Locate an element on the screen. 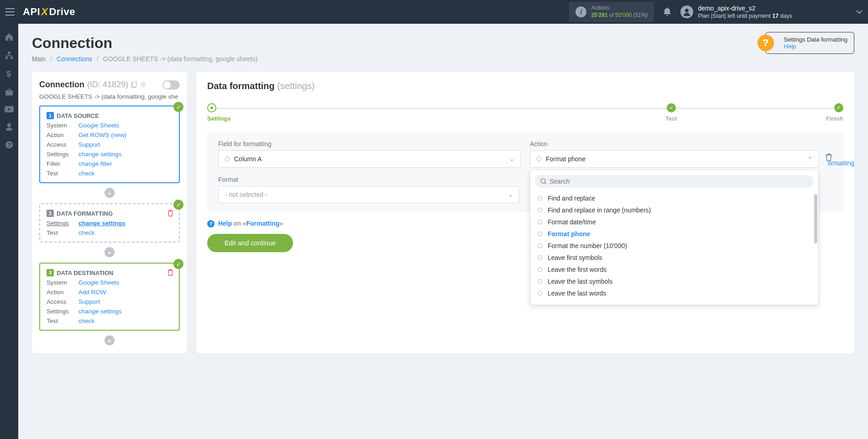  left-nav: $ ? is located at coordinates (9, 231).